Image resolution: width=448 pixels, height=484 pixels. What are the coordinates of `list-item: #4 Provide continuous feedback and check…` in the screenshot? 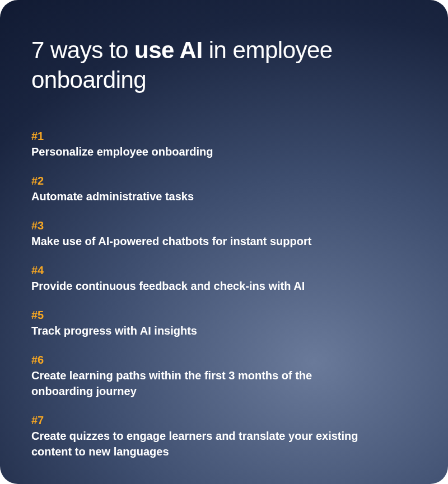 It's located at (199, 278).